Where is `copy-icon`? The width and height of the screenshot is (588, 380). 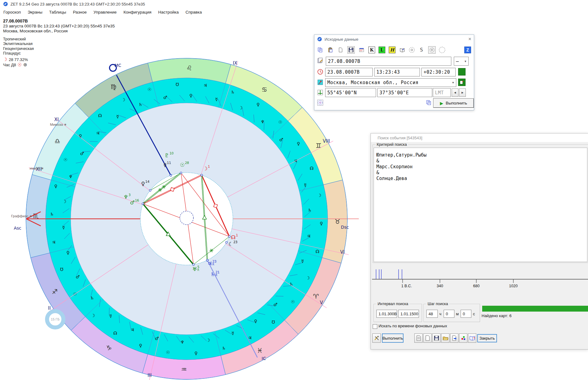
copy-icon is located at coordinates (320, 50).